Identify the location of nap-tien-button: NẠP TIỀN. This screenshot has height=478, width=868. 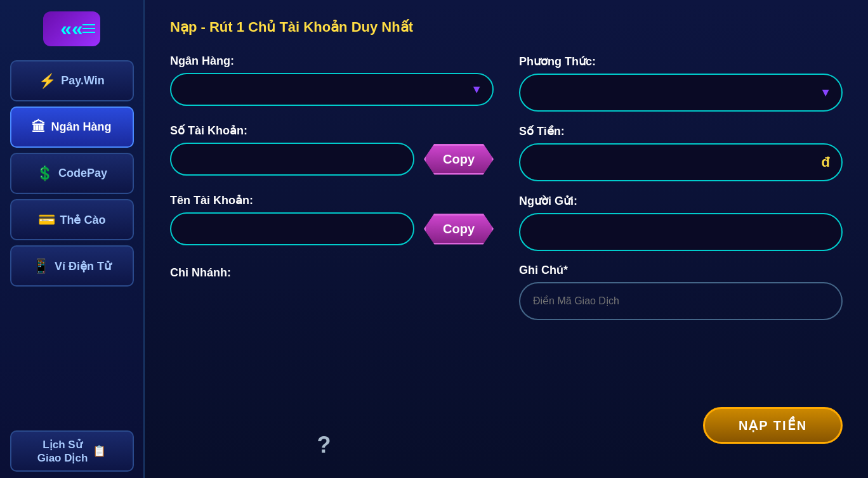
(773, 425).